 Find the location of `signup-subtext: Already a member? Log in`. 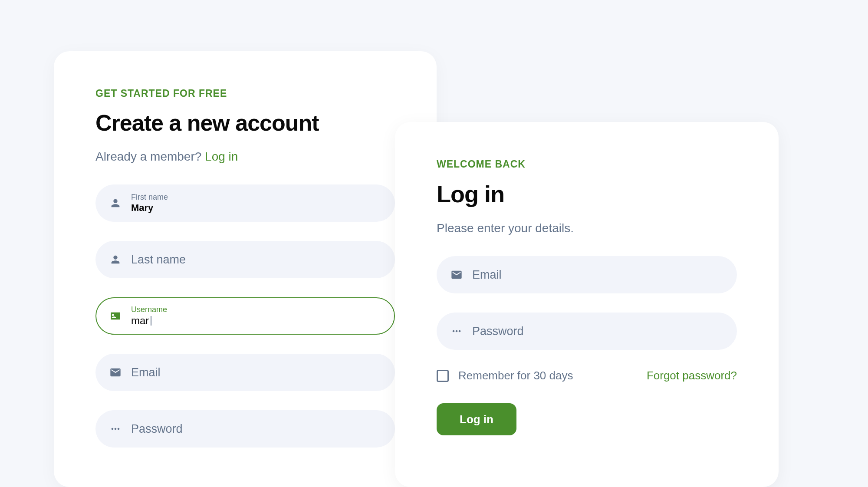

signup-subtext: Already a member? Log in is located at coordinates (245, 157).